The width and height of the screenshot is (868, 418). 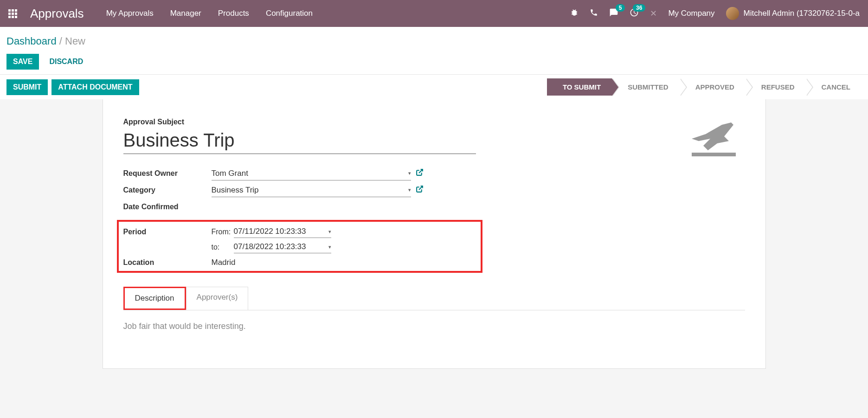 What do you see at coordinates (300, 122) in the screenshot?
I see `subject-label: Approval Subject` at bounding box center [300, 122].